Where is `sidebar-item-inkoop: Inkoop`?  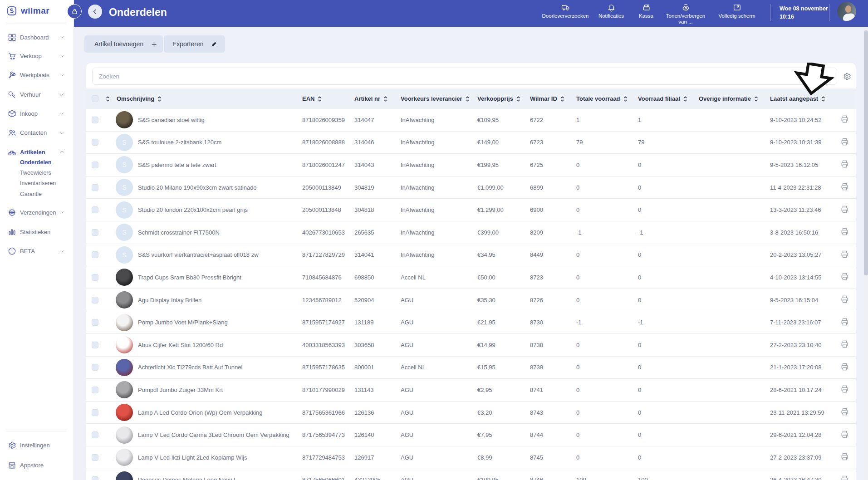 sidebar-item-inkoop: Inkoop is located at coordinates (37, 113).